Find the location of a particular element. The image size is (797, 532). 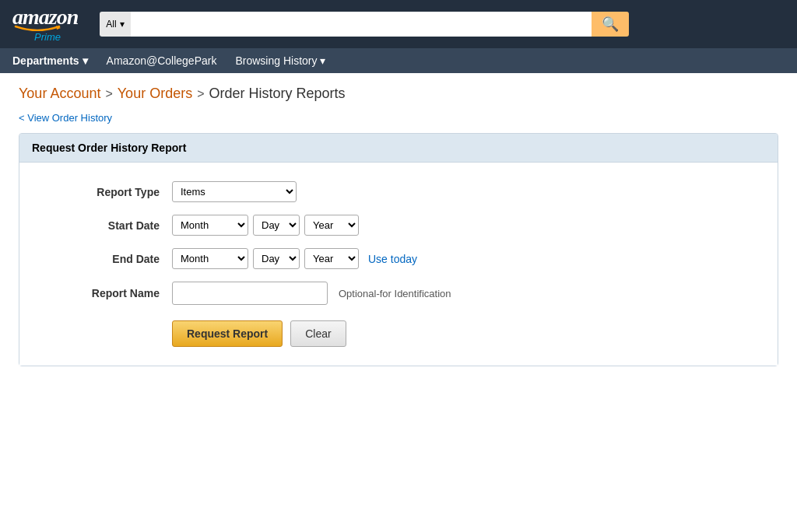

search-category-label: All is located at coordinates (111, 24).